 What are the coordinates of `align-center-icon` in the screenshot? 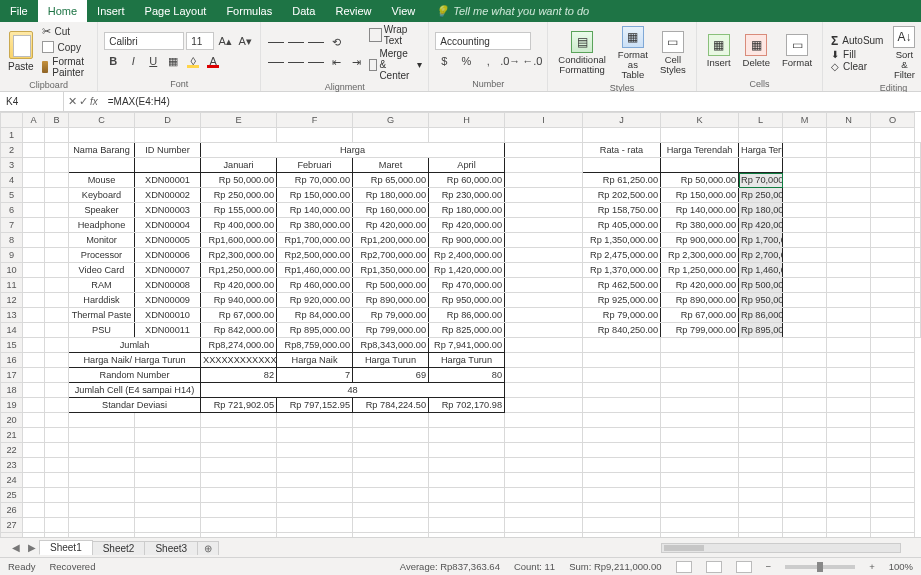 It's located at (296, 63).